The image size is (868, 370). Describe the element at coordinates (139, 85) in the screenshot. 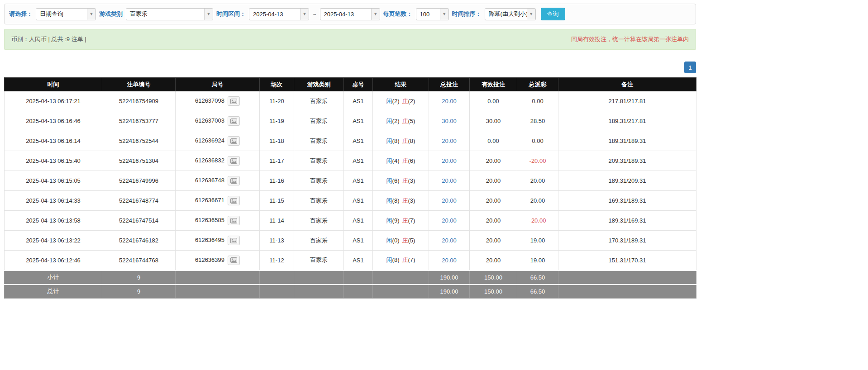

I see `col-header-bet-id: 注单编号` at that location.